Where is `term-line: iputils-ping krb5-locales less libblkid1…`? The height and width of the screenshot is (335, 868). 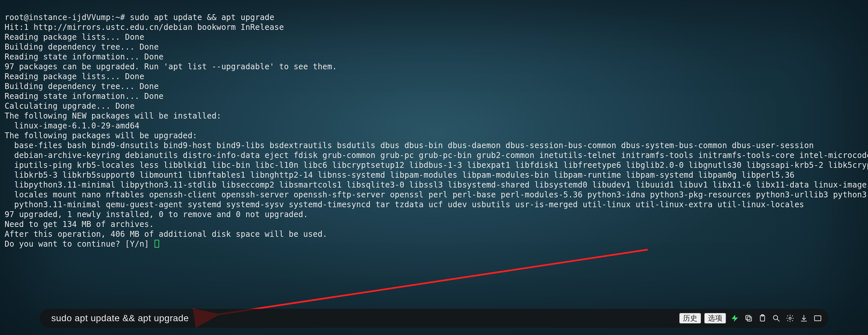 term-line: iputils-ping krb5-locales less libblkid1… is located at coordinates (436, 165).